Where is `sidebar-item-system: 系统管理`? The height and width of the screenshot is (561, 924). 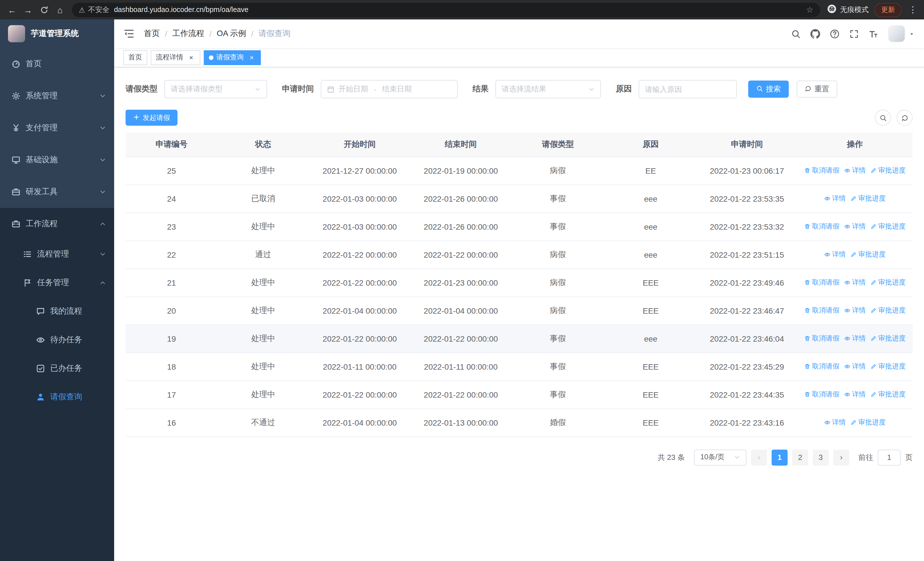
sidebar-item-system: 系统管理 is located at coordinates (57, 96).